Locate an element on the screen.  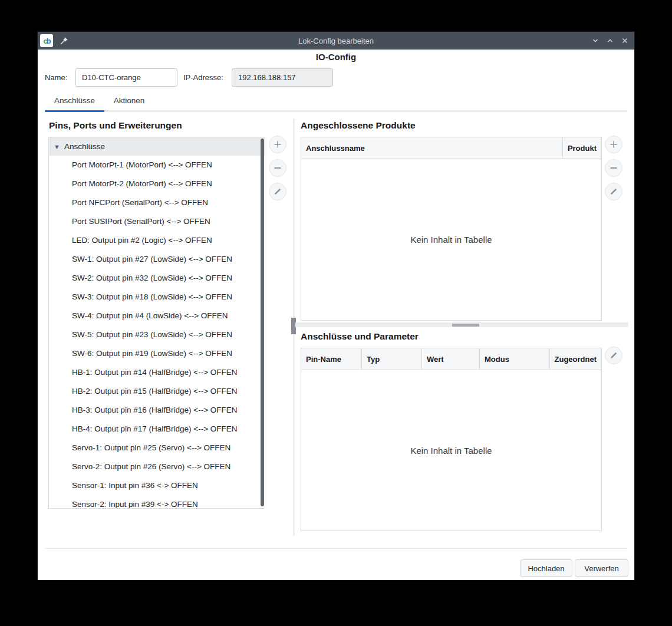
tree-item: HB-4: Output pin #17 (HalfBridge) <--> O… is located at coordinates (157, 429).